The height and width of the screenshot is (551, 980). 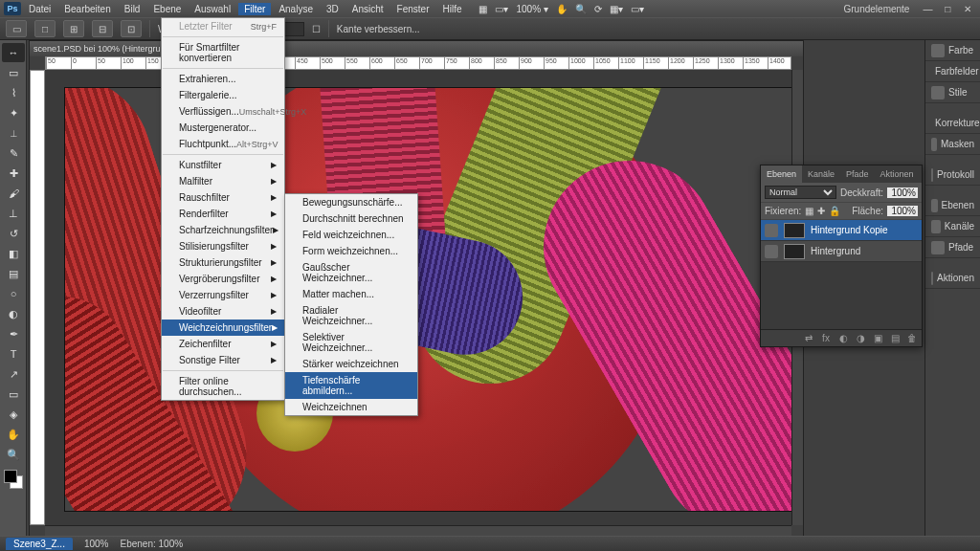 What do you see at coordinates (416, 49) in the screenshot?
I see `document-titlebar: scene1.PSD bei 100% (Hintergrund Kopie..…` at bounding box center [416, 49].